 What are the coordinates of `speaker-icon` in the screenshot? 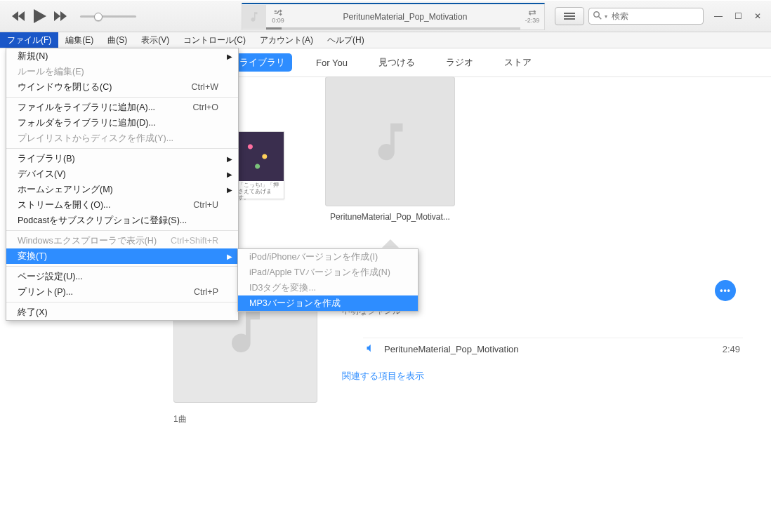 It's located at (370, 350).